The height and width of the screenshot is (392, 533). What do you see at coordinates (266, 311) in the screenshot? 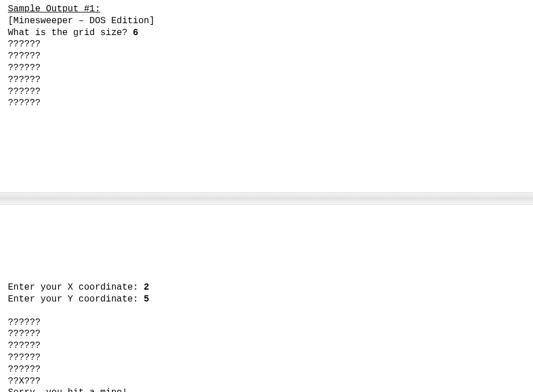
I see `vertical-spacer` at bounding box center [266, 311].